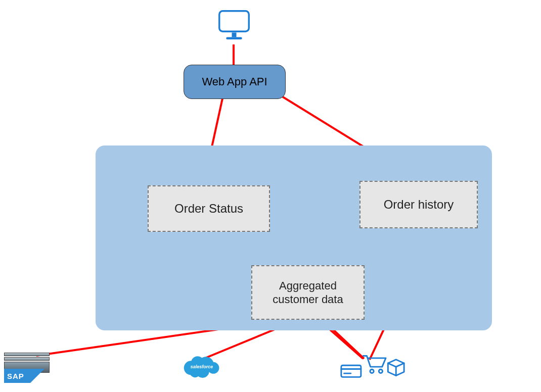 This screenshot has width=541, height=392. What do you see at coordinates (201, 367) in the screenshot?
I see `salesforce-icon: salesforce` at bounding box center [201, 367].